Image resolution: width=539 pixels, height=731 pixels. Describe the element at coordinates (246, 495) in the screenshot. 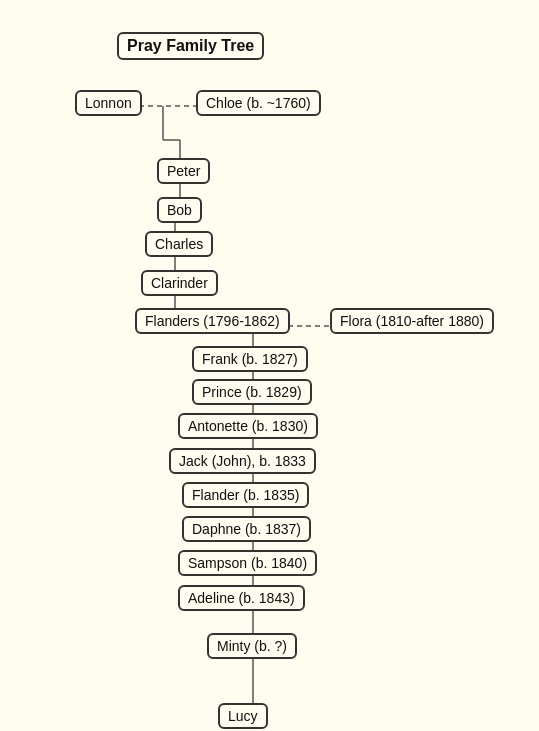

I see `node-flander2: Flander (b. 1835)` at that location.